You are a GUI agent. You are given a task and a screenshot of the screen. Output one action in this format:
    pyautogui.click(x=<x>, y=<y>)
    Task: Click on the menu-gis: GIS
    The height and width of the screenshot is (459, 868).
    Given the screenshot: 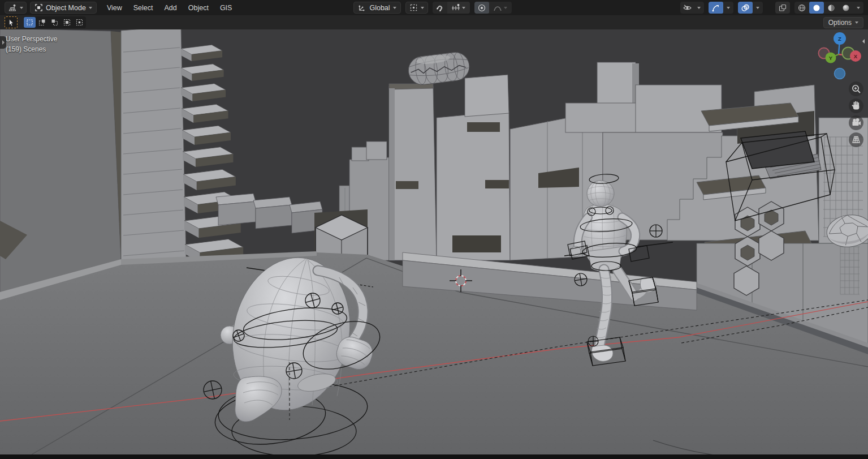 What is the action you would take?
    pyautogui.click(x=226, y=8)
    